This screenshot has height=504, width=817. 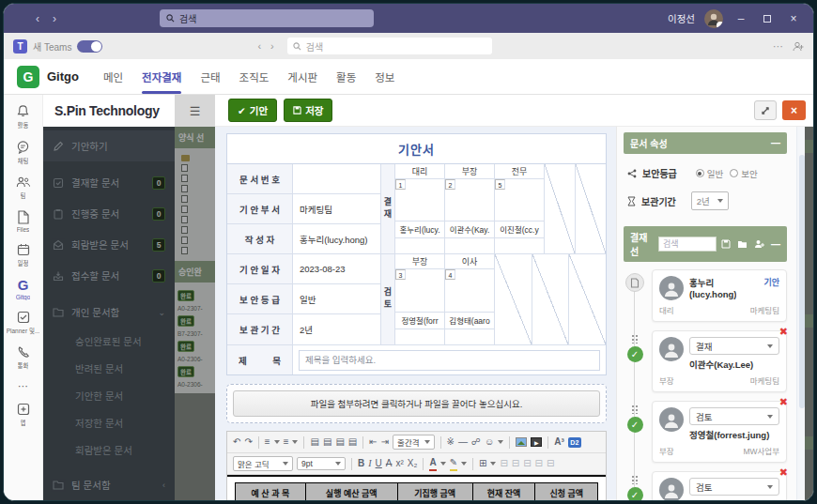 I want to click on sidebar-sub-rejected: 반려된 문서, so click(x=109, y=368).